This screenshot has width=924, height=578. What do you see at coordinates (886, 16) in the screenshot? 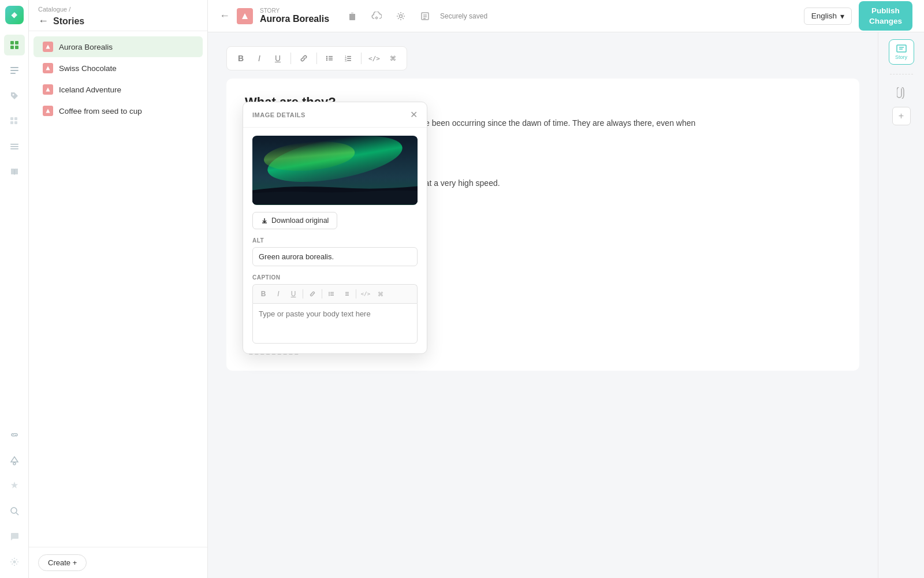
I see `publish-button: Publish Changes` at bounding box center [886, 16].